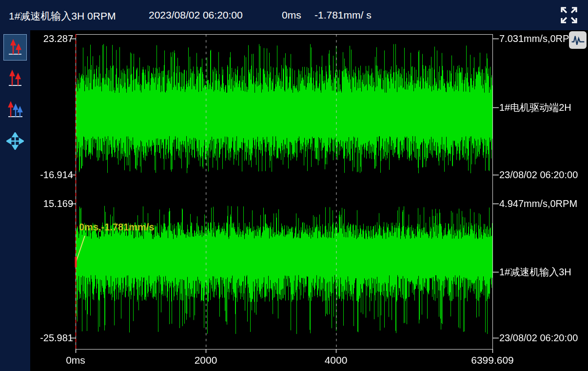 This screenshot has height=371, width=588. I want to click on ch2-y-max-label: 15.169, so click(52, 204).